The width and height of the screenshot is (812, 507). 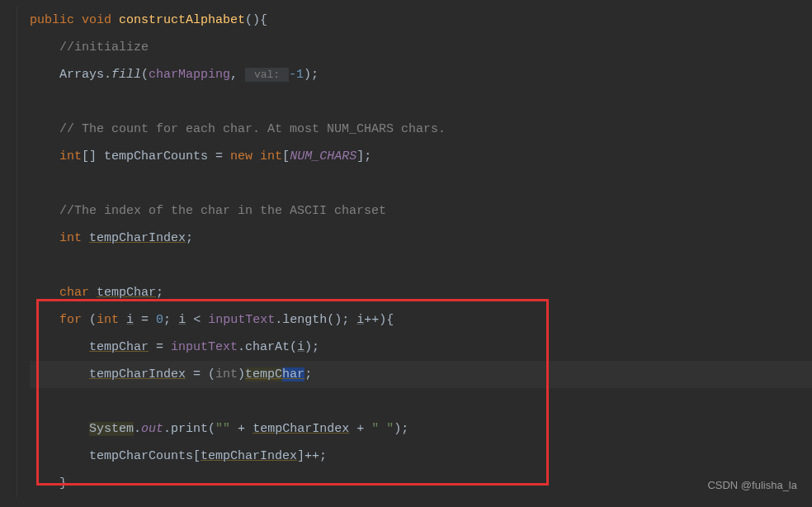 What do you see at coordinates (294, 375) in the screenshot?
I see `cursor-position: har` at bounding box center [294, 375].